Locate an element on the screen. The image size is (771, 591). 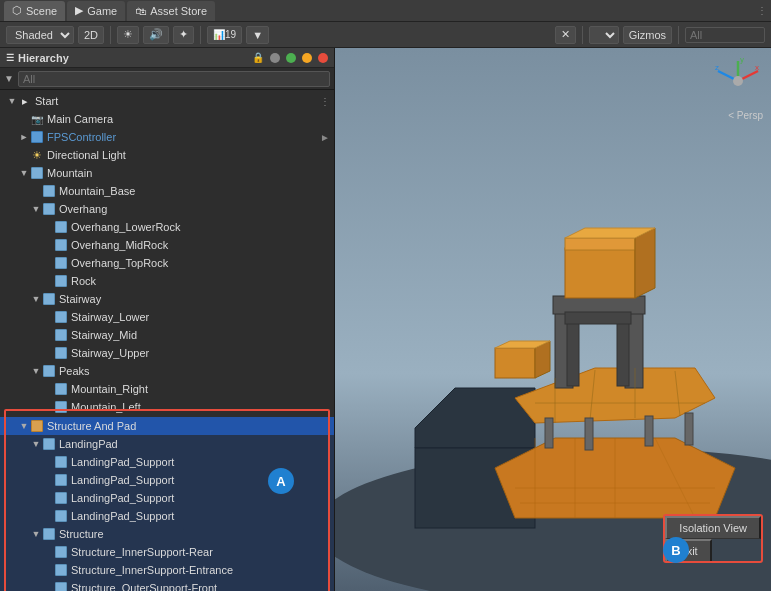
label-overhang-lower: Overhang_LowerRock is located at coordinates (126, 227).